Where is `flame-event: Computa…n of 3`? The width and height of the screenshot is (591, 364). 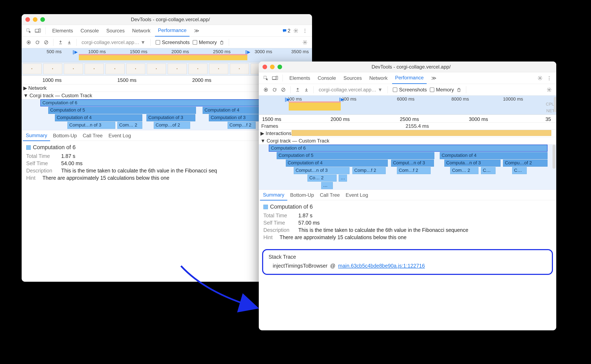 flame-event: Computa…n of 3 is located at coordinates (472, 163).